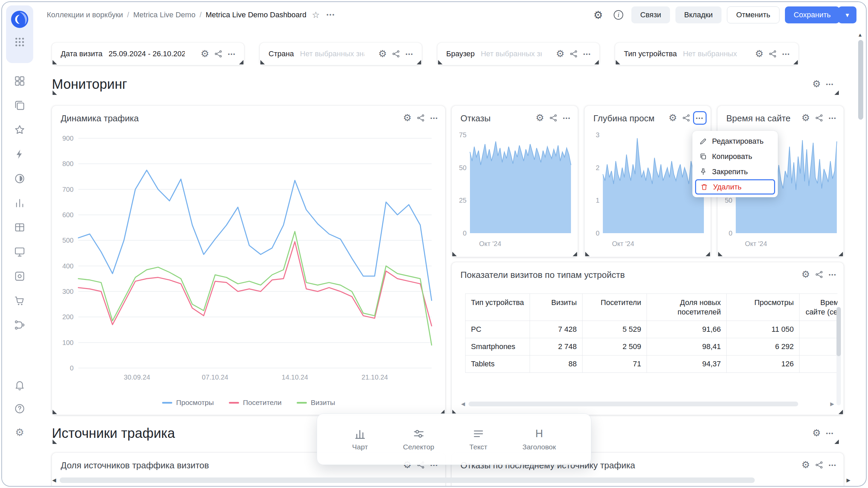 Image resolution: width=868 pixels, height=488 pixels. Describe the element at coordinates (839, 356) in the screenshot. I see `table-vertical-scrollbar` at that location.